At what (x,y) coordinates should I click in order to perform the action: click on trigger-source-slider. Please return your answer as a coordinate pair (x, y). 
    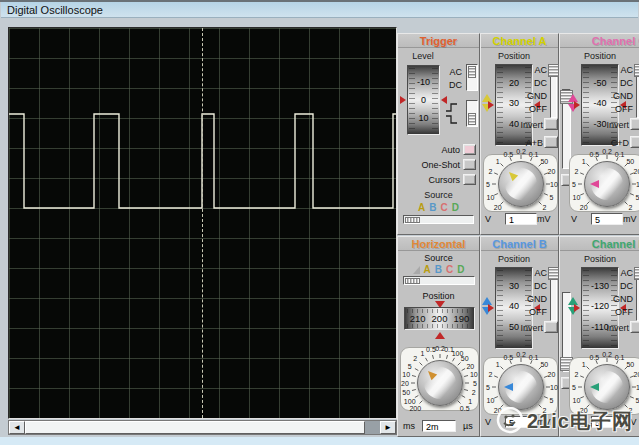
    Looking at the image, I should click on (438, 220).